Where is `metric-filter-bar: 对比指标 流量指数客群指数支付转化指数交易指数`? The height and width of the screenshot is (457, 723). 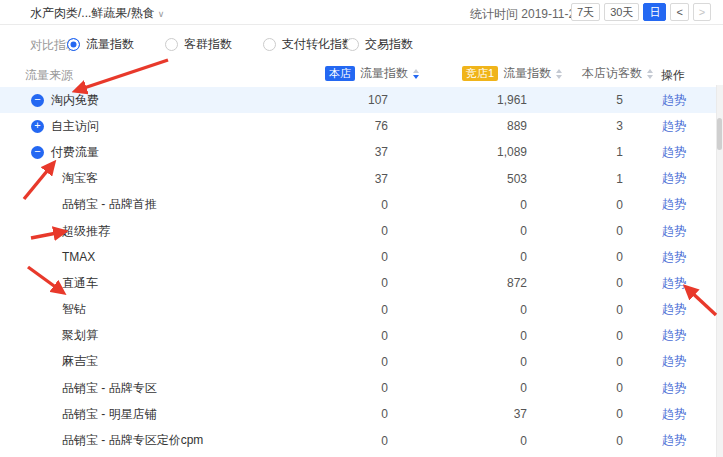 metric-filter-bar: 对比指标 流量指数客群指数支付转化指数交易指数 is located at coordinates (362, 44).